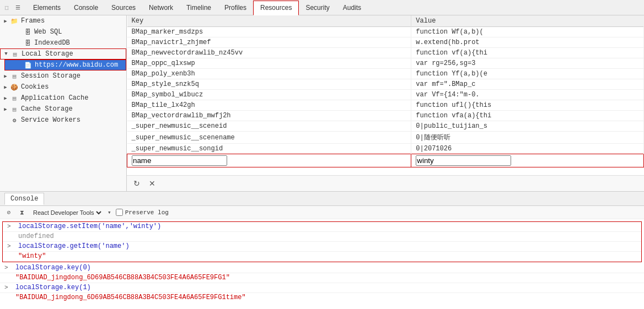  Describe the element at coordinates (52, 43) in the screenshot. I see `sidebar-label-indexeddb: IndexedDB` at that location.